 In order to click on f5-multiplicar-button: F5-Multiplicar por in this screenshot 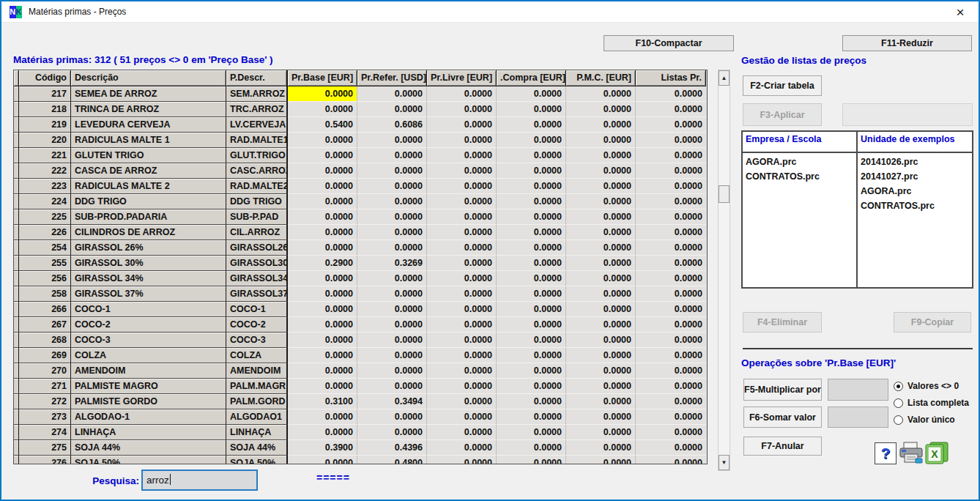, I will do `click(782, 390)`.